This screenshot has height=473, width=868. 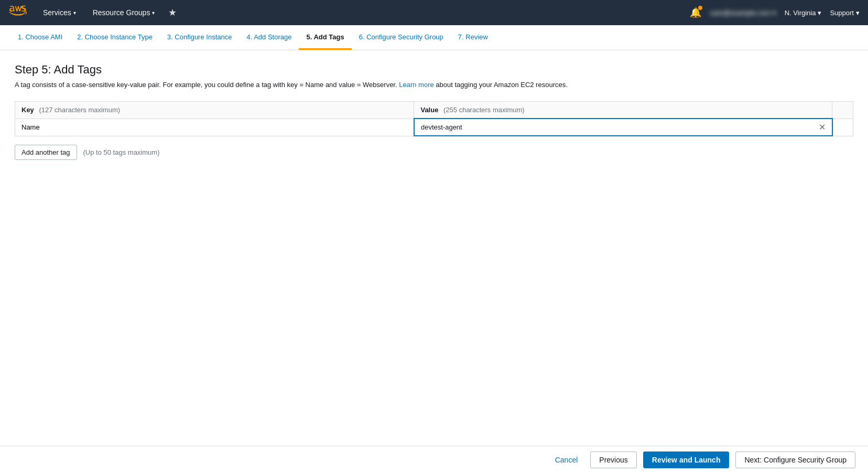 What do you see at coordinates (858, 13) in the screenshot?
I see `support-chevron-icon: ▾` at bounding box center [858, 13].